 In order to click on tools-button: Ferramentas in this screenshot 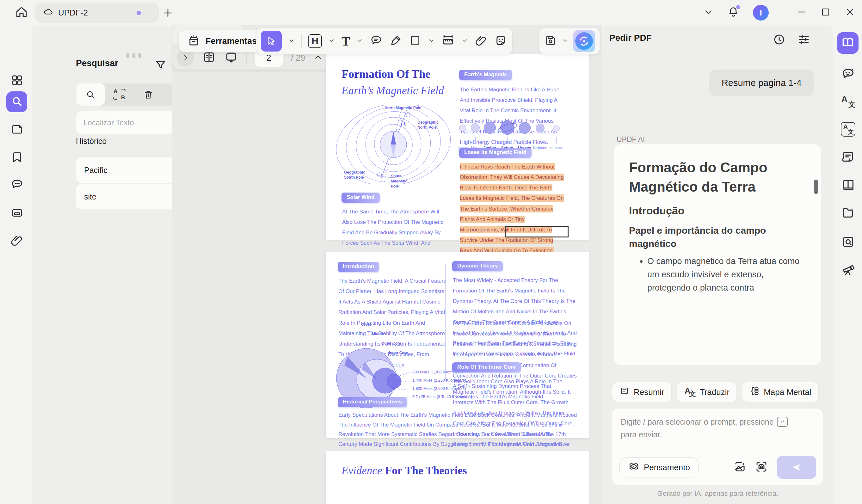, I will do `click(222, 41)`.